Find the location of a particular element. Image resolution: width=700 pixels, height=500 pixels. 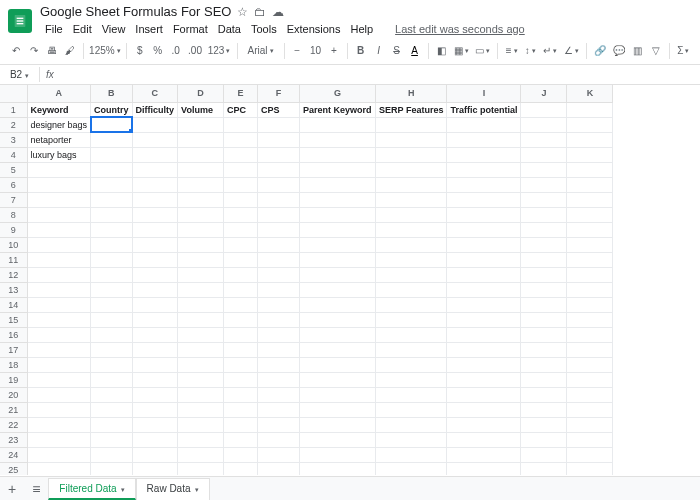

chart-icon: ▥ is located at coordinates (638, 50).